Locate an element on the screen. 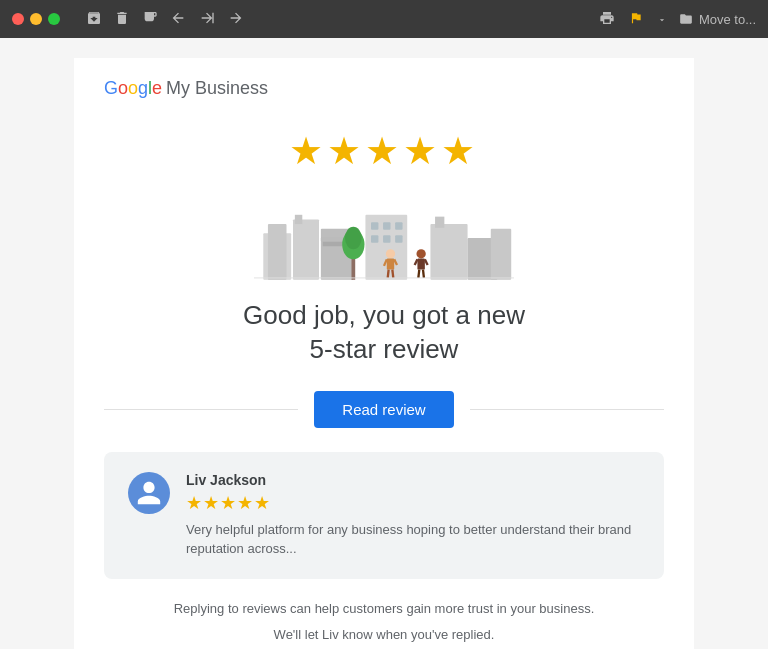 This screenshot has width=768, height=649. review-text: Very helpful platform for any business h… is located at coordinates (413, 540).